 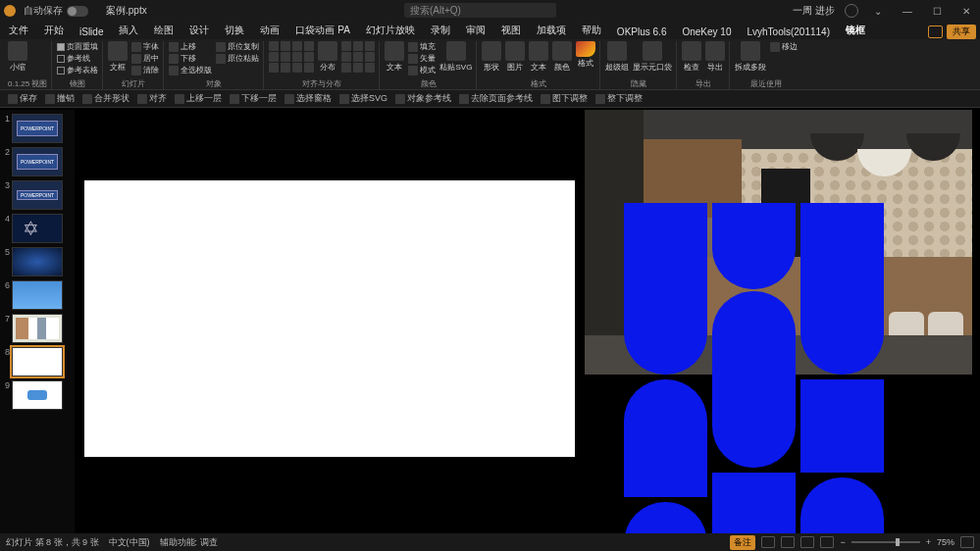 What do you see at coordinates (476, 30) in the screenshot?
I see `menu-review: 审阅` at bounding box center [476, 30].